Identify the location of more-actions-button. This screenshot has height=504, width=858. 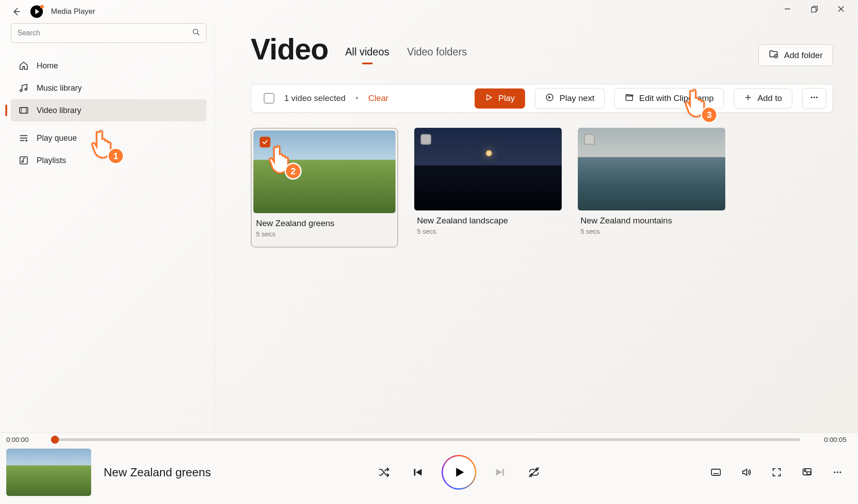
(814, 98).